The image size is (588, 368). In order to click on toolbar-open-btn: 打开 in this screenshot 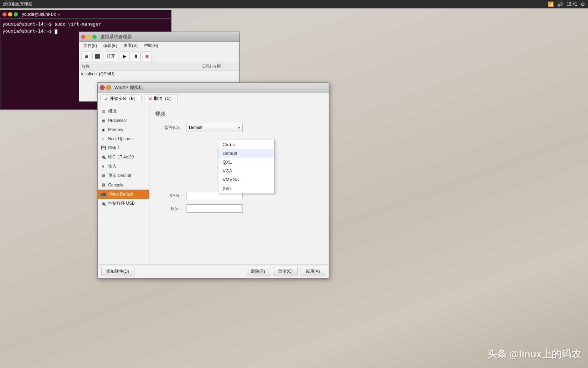, I will do `click(111, 56)`.